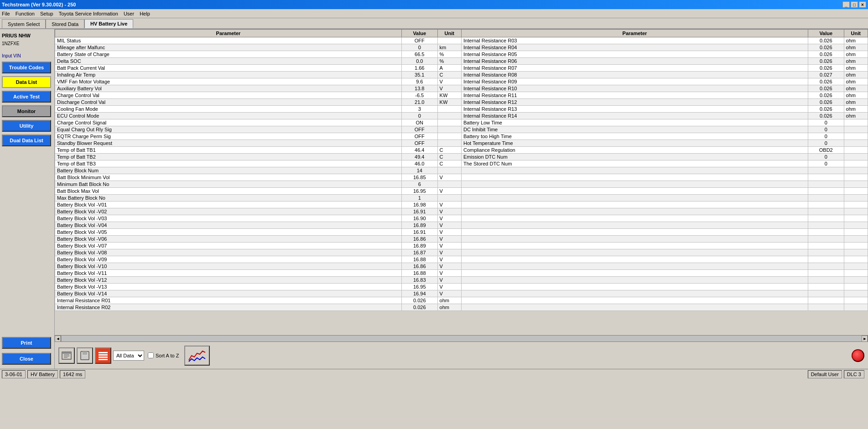  What do you see at coordinates (854, 5) in the screenshot?
I see `maximize-button: □` at bounding box center [854, 5].